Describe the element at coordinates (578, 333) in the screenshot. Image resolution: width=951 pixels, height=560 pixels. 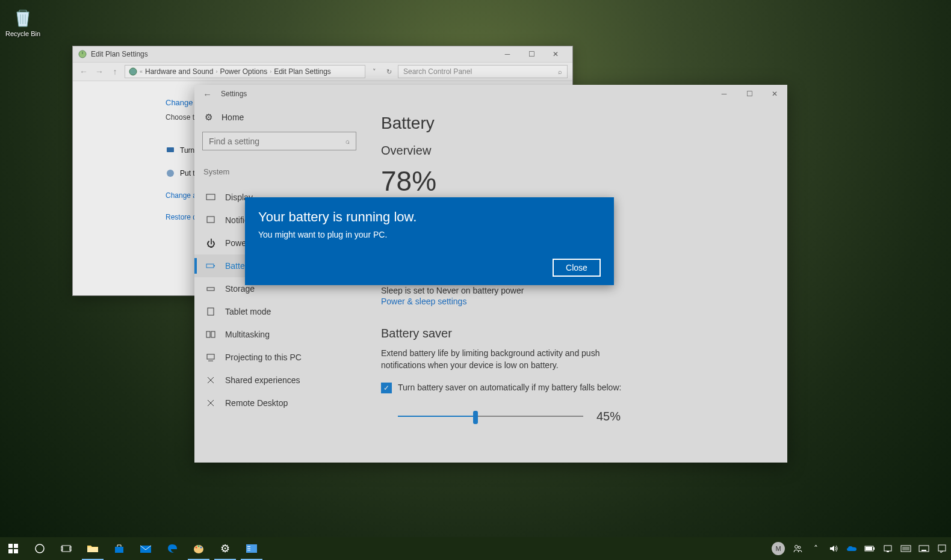
I see `battery-saver-heading: Battery saver` at that location.